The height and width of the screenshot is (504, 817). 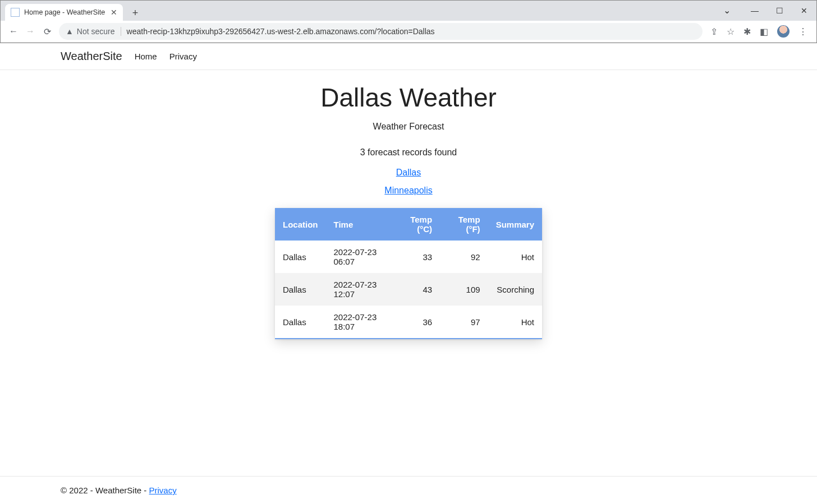 What do you see at coordinates (408, 289) in the screenshot?
I see `table-row: Dallas2022-07-23 12:0743109Scorching` at bounding box center [408, 289].